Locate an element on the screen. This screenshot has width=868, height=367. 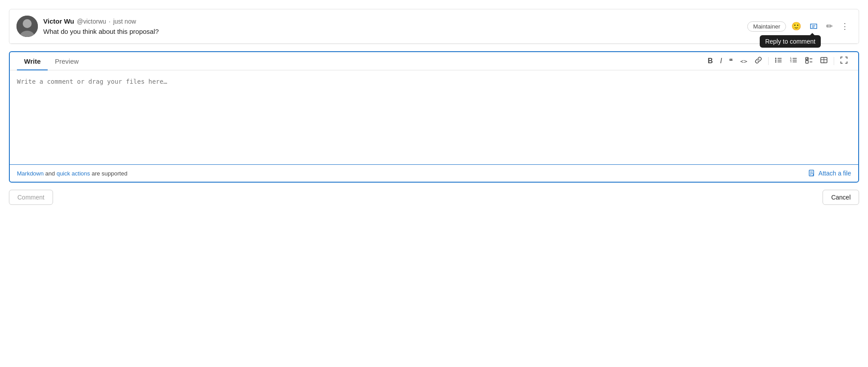
quick-actions-link: quick actions is located at coordinates (73, 174).